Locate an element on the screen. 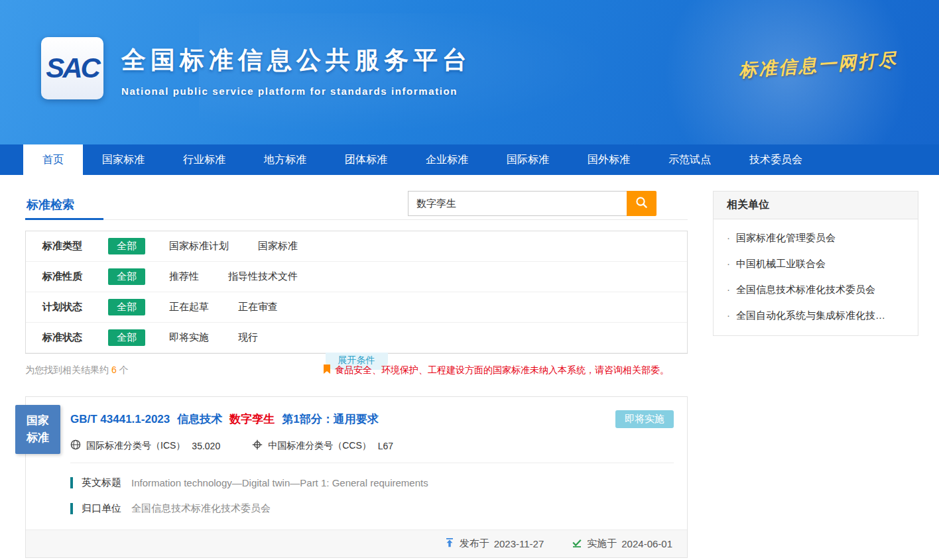 The height and width of the screenshot is (560, 939). search-icon is located at coordinates (642, 203).